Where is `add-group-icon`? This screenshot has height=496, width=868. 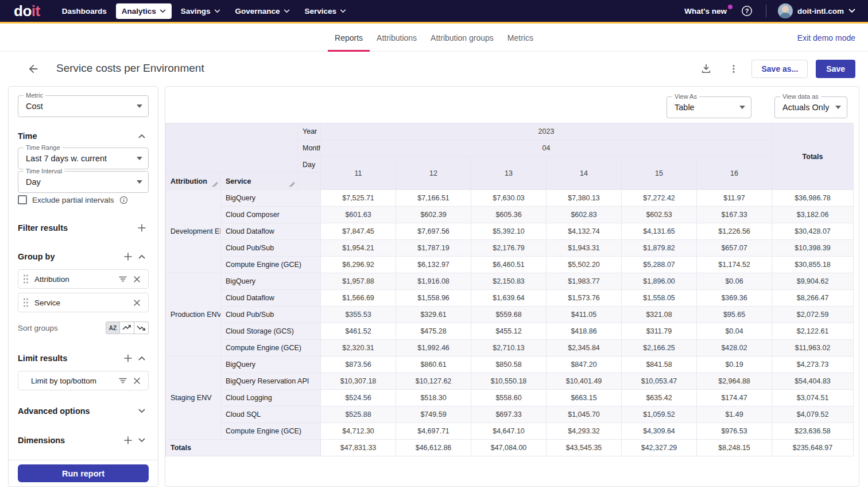
add-group-icon is located at coordinates (128, 257).